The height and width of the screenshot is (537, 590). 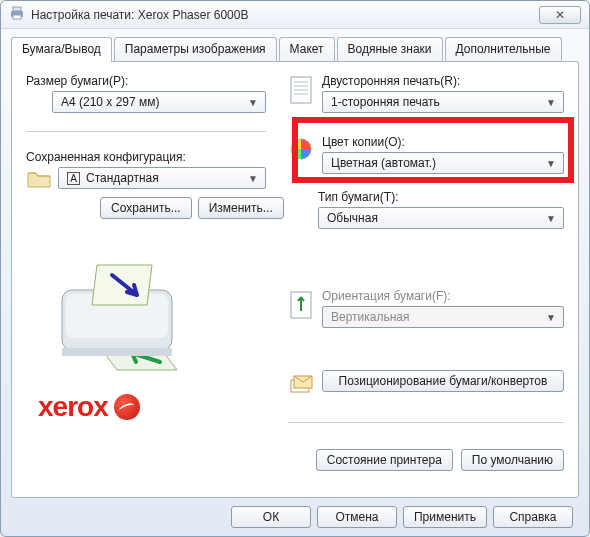 I want to click on orientation-combo: Вертикальная ▼, so click(x=443, y=317).